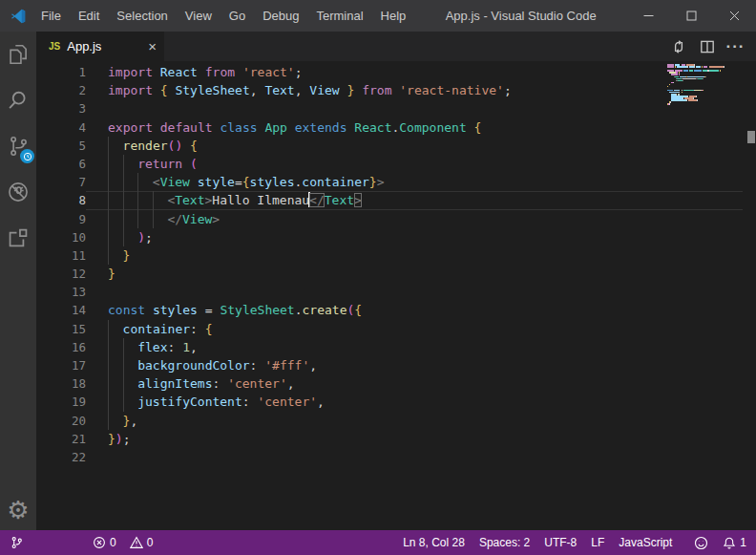  I want to click on code-line: 20},, so click(396, 420).